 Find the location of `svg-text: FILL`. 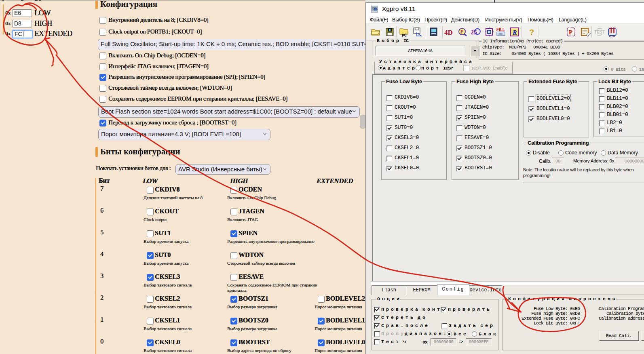

svg-text: FILL is located at coordinates (500, 30).